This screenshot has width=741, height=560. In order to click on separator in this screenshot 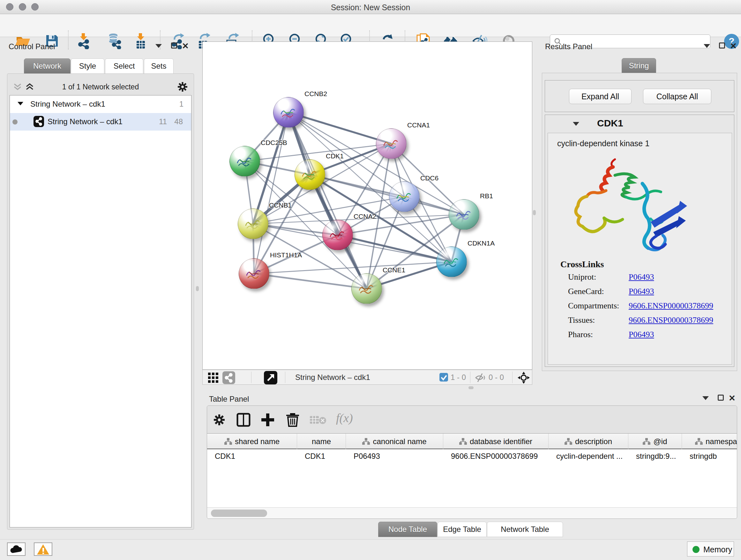, I will do `click(513, 377)`.